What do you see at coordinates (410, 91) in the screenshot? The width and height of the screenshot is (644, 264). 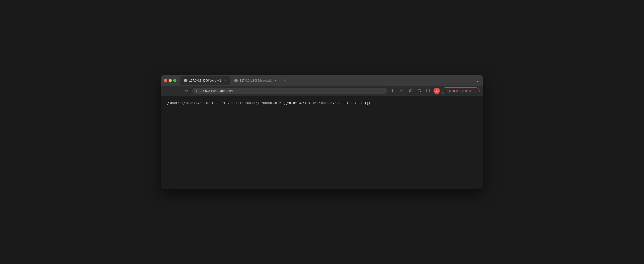 I see `extensions-button` at bounding box center [410, 91].